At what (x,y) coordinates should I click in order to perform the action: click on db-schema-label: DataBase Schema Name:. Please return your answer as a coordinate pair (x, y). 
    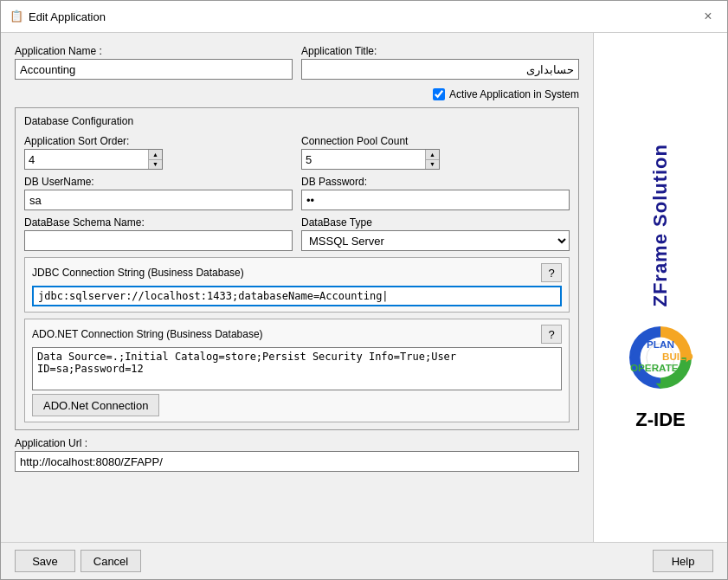
    Looking at the image, I should click on (158, 222).